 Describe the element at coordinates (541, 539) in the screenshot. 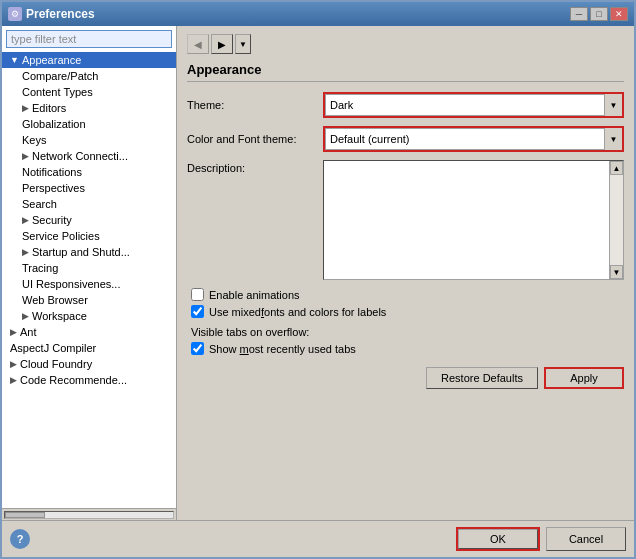

I see `ok-cancel-buttons: OK Cancel` at that location.